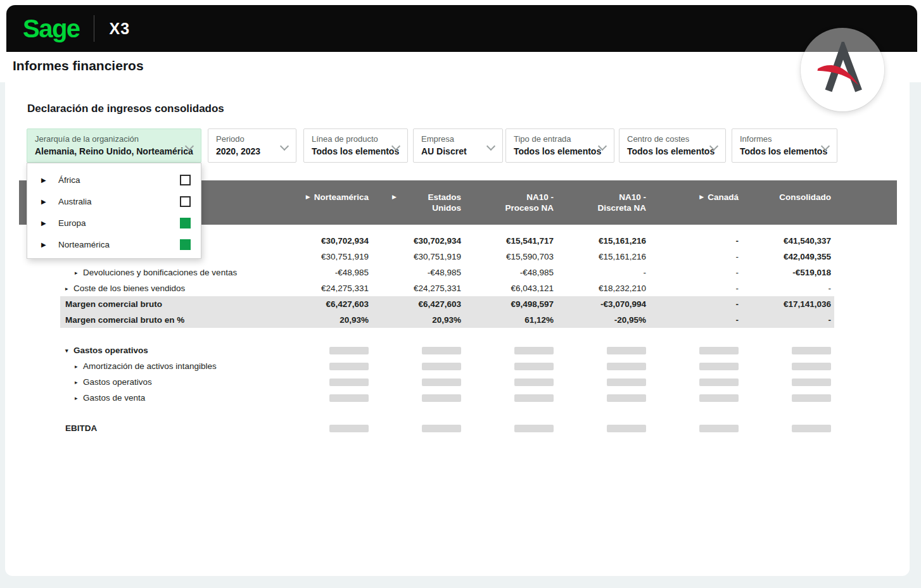 This screenshot has width=921, height=588. I want to click on column-label: NA10 - Proceso NA, so click(523, 203).